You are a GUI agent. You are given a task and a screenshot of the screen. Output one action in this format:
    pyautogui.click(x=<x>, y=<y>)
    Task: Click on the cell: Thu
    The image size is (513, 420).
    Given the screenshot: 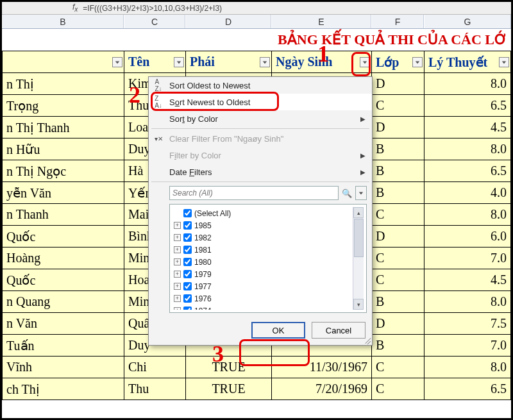 What is the action you would take?
    pyautogui.click(x=155, y=389)
    